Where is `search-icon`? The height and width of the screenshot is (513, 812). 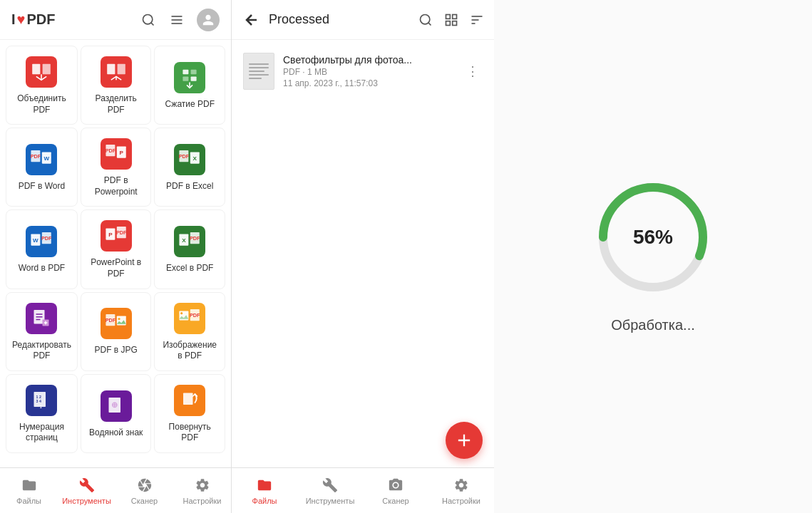 search-icon is located at coordinates (148, 20).